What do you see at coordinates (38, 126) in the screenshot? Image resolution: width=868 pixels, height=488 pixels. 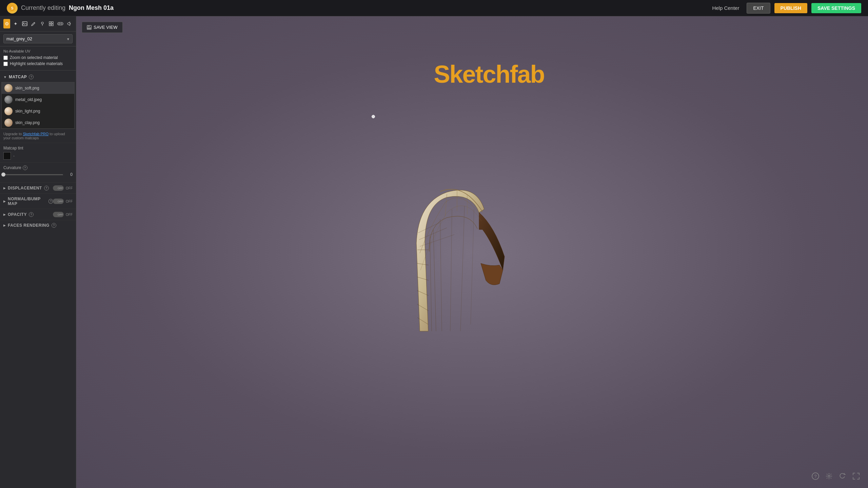 I see `matcap-section: ▼ MATCAP ? skin_soft.png metal_old.jpeg` at bounding box center [38, 126].